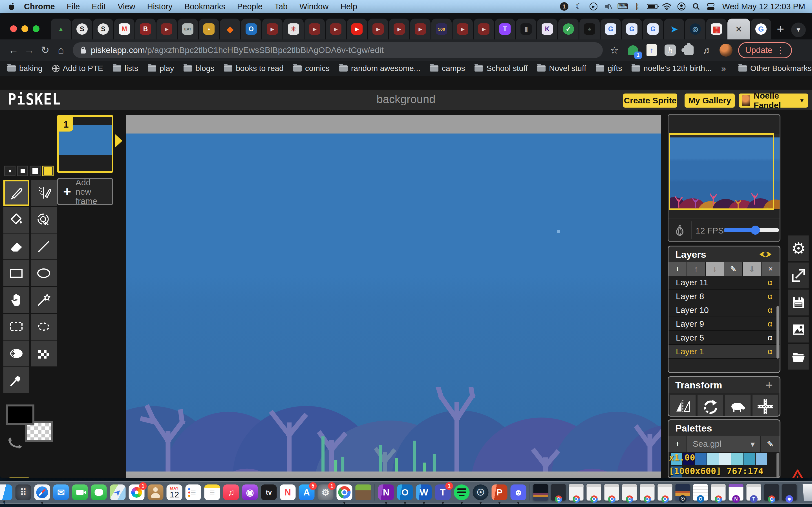  What do you see at coordinates (724, 296) in the screenshot?
I see `layer-row-8: Layer 8α` at bounding box center [724, 296].